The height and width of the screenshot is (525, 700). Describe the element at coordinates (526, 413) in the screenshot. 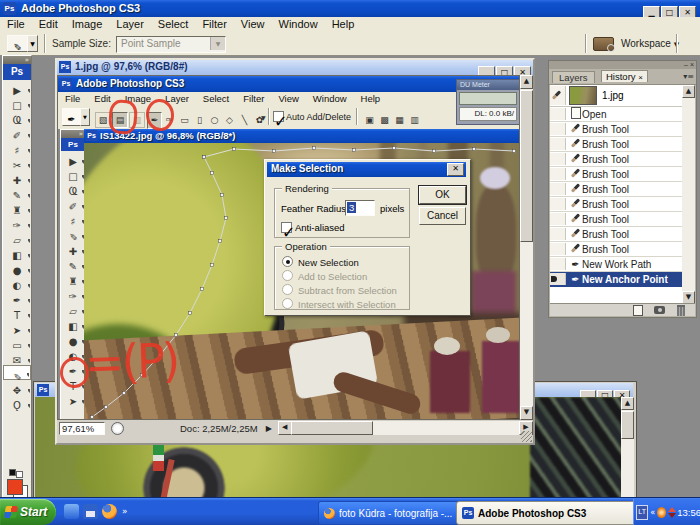

I see `scroll-down-icon: ▼` at that location.